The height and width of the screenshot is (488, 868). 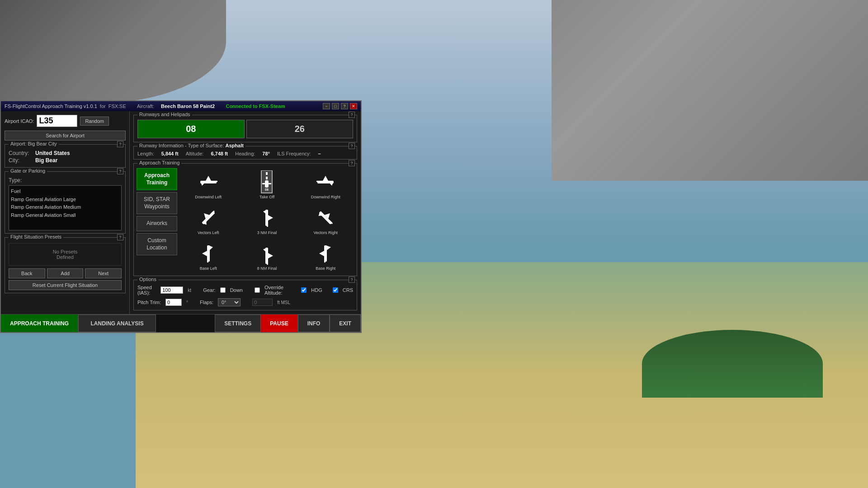 I want to click on runways-help: ?, so click(x=352, y=115).